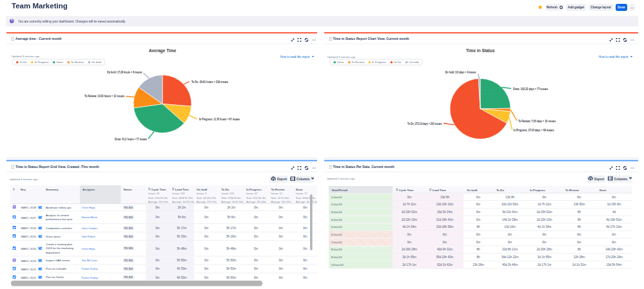 The width and height of the screenshot is (644, 289). I want to click on svg-text:In Progress: 11.70 hours = 67: In Progress: 11.70 hours = 67 issues, so click(219, 120).